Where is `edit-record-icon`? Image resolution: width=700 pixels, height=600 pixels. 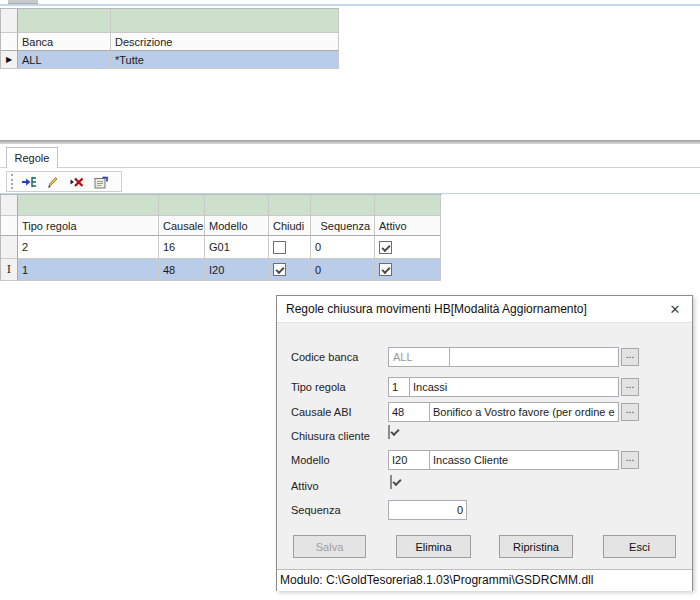 edit-record-icon is located at coordinates (53, 182).